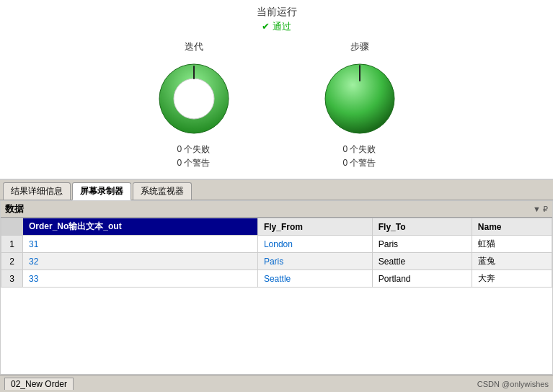  I want to click on col-header-fly-from: Fly_From, so click(314, 227).